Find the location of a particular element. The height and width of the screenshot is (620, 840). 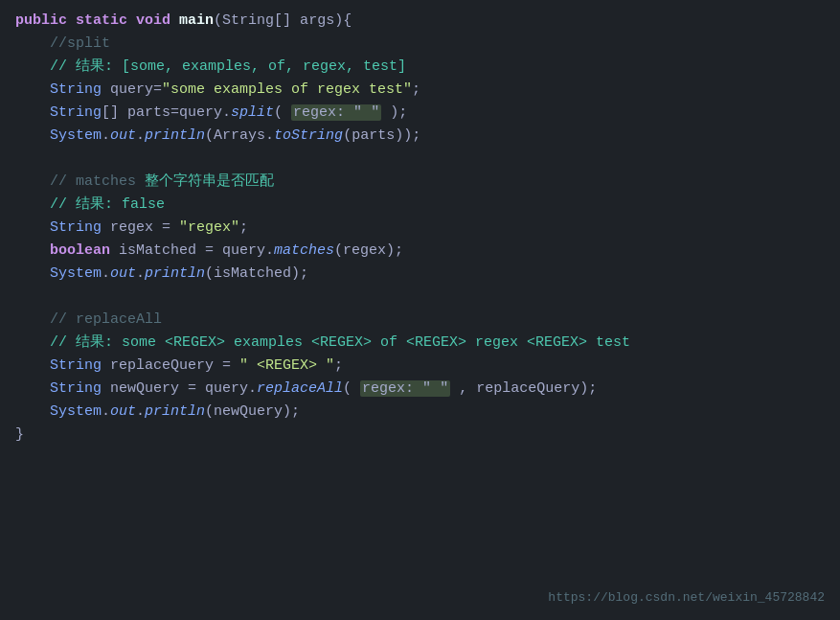

code-line-blank1 is located at coordinates (420, 159).